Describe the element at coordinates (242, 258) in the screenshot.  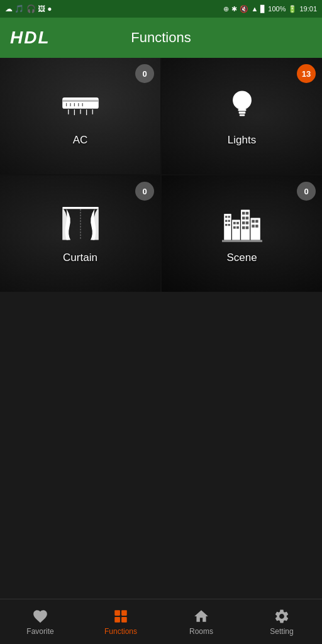
I see `scene-label: Scene` at that location.